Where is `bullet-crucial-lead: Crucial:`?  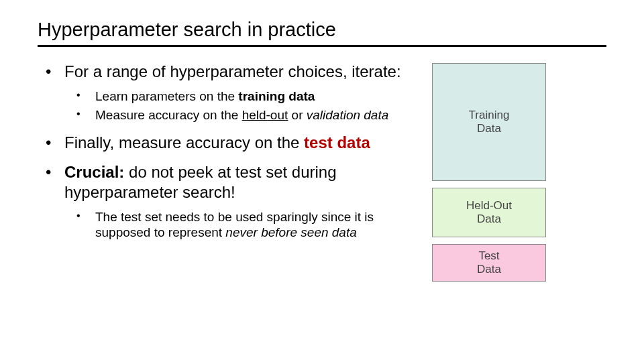
bullet-crucial-lead: Crucial: is located at coordinates (94, 172).